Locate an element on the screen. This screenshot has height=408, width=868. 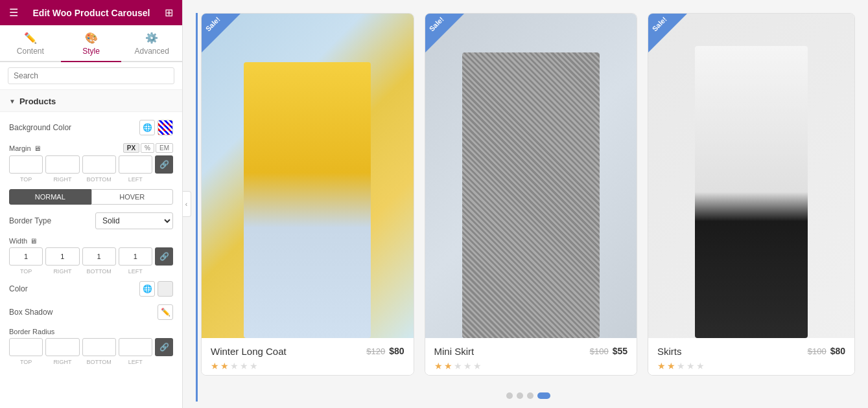
price-old-1: $120 is located at coordinates (376, 351).